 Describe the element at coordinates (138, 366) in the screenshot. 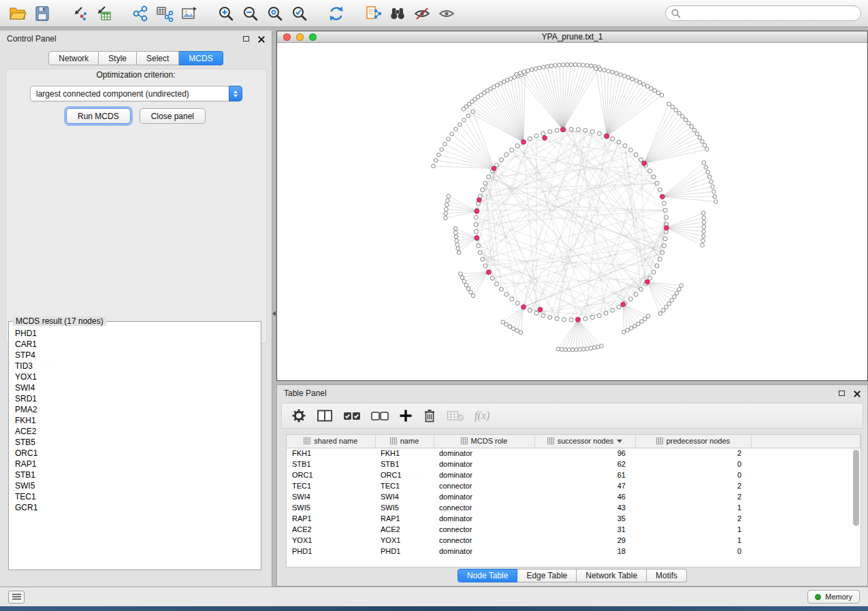

I see `mcds-result-item: TID3` at that location.